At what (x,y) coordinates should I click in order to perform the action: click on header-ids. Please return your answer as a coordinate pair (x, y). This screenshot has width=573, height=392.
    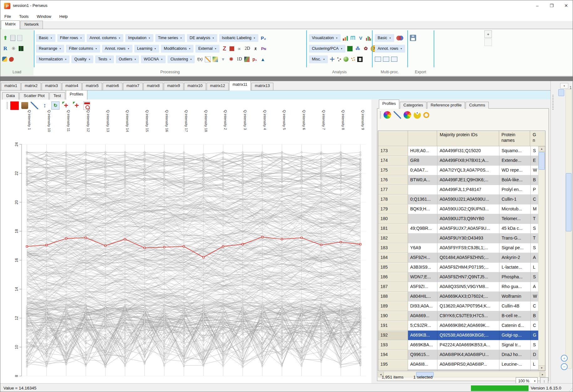
    Looking at the image, I should click on (423, 138).